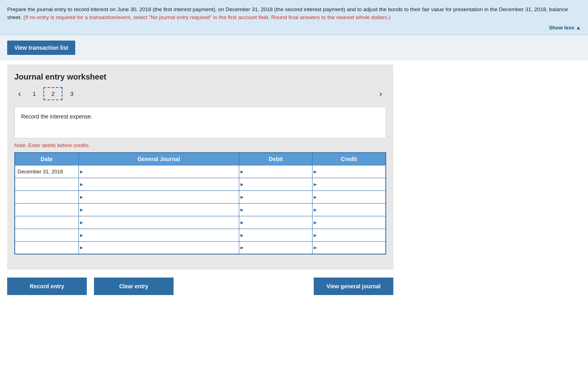 The height and width of the screenshot is (369, 588). Describe the element at coordinates (207, 17) in the screenshot. I see `instruction-text-red: (If no entry is required for a transacti…` at that location.